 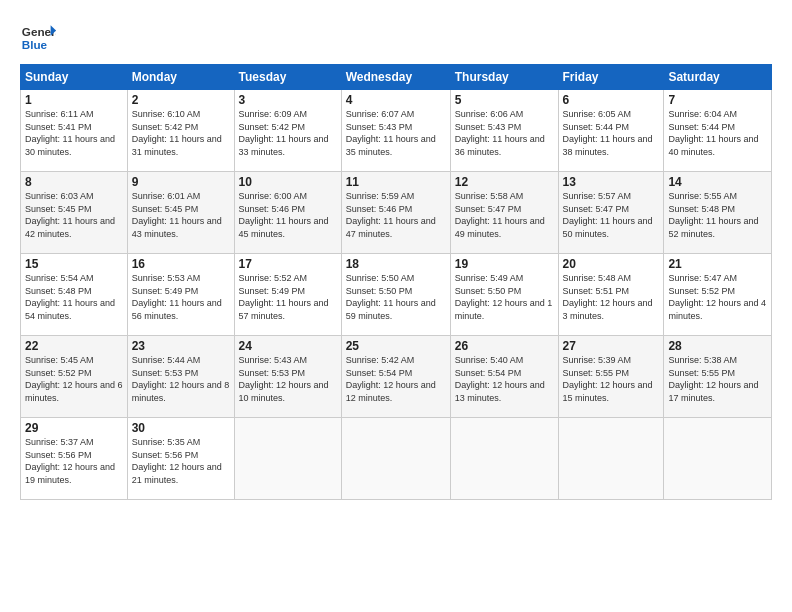 I want to click on weekday-header-tuesday: Tuesday, so click(x=288, y=78).